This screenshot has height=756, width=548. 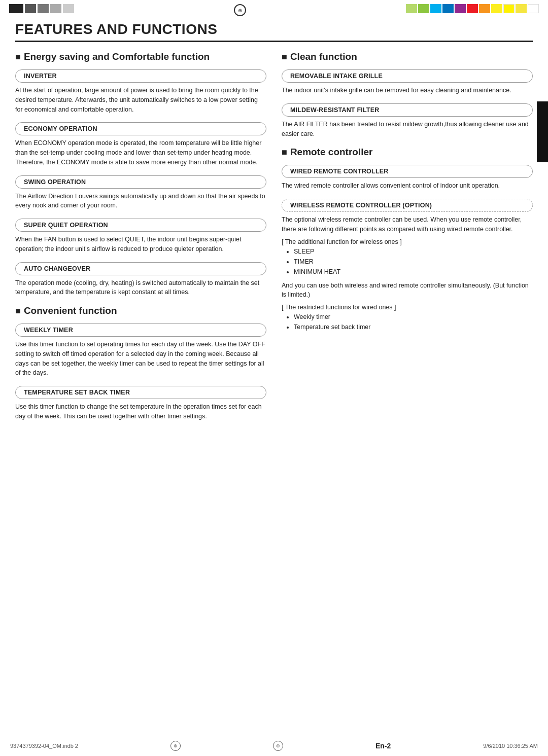 What do you see at coordinates (407, 82) in the screenshot?
I see `feature-intake-grille: REMOVABLE INTAKE GRILLE The indoor unit'…` at bounding box center [407, 82].